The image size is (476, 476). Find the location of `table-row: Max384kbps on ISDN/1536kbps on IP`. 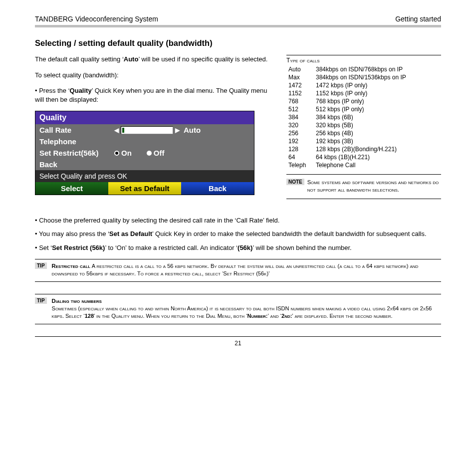

table-row: Max384kbps on ISDN/1536kbps on IP is located at coordinates (364, 77).